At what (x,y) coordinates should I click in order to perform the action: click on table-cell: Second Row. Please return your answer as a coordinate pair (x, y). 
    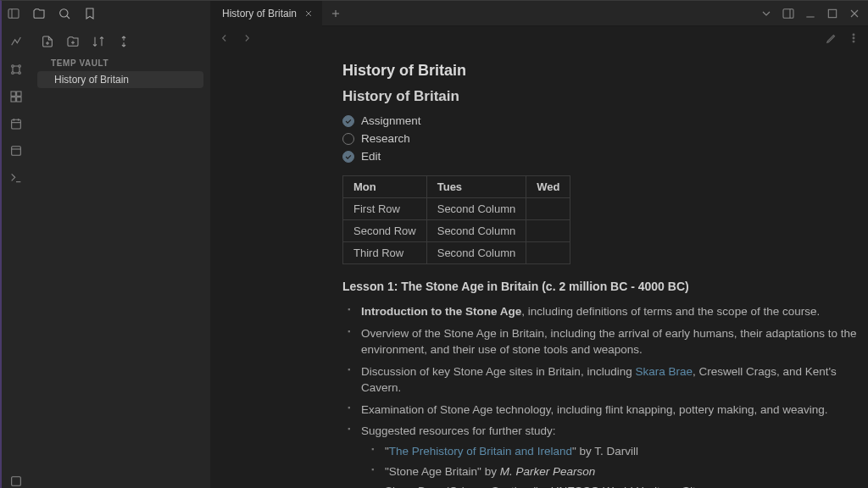
    Looking at the image, I should click on (385, 231).